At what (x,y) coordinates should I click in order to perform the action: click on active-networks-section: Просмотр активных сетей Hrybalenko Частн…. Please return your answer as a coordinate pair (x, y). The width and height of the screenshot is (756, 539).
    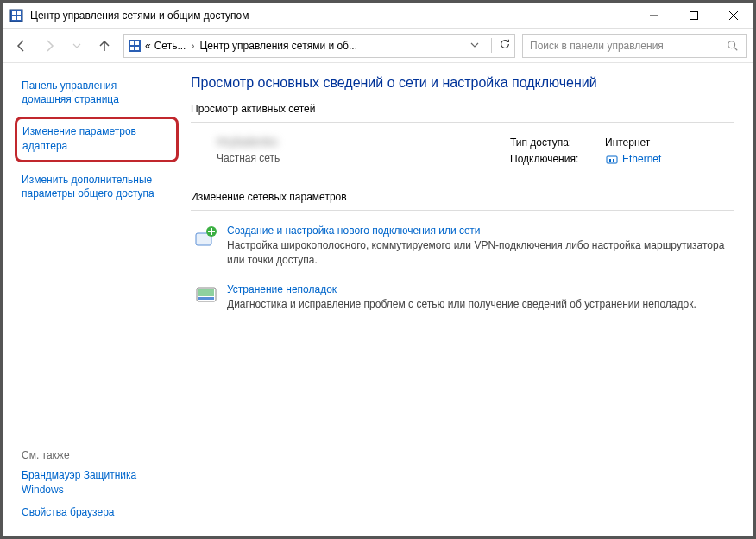
    Looking at the image, I should click on (463, 139).